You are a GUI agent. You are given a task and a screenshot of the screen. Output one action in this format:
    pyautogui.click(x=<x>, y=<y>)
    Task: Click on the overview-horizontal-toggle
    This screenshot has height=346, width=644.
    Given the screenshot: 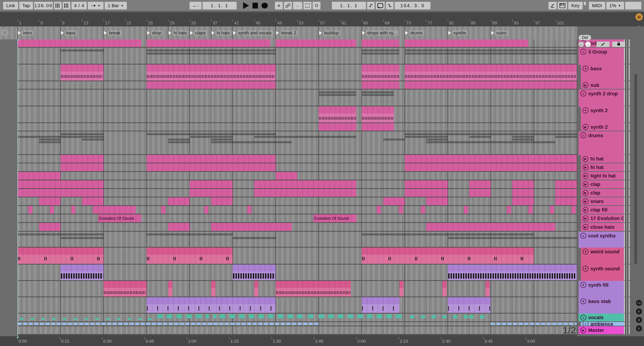 What is the action you would take?
    pyautogui.click(x=639, y=17)
    